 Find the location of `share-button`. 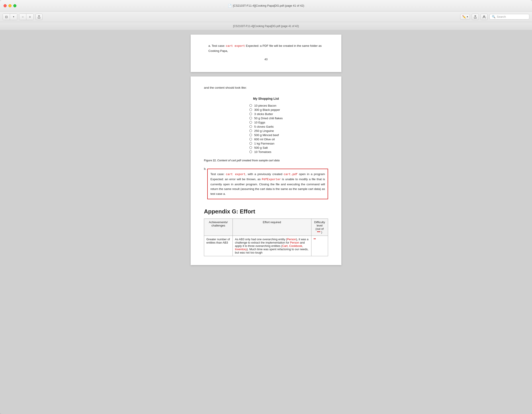

share-button is located at coordinates (39, 17).